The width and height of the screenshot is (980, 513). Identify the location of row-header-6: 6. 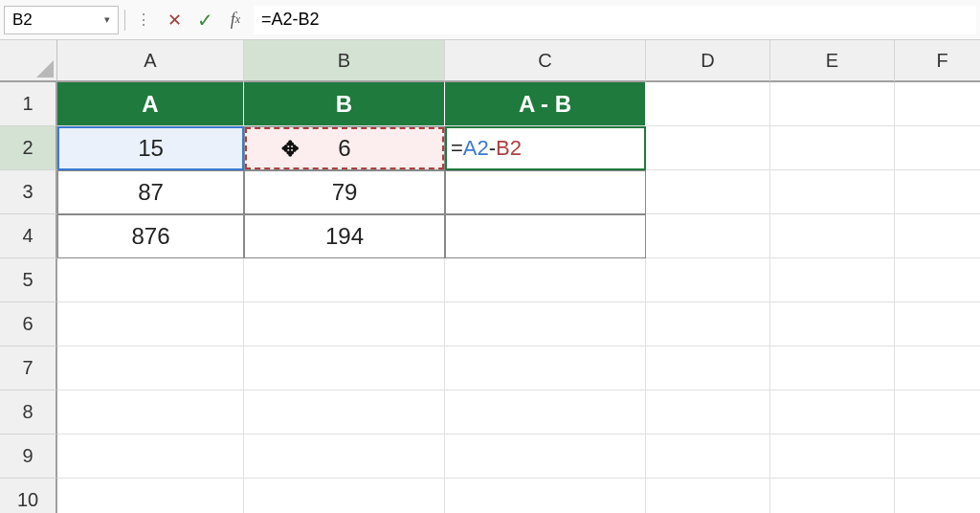
(29, 324).